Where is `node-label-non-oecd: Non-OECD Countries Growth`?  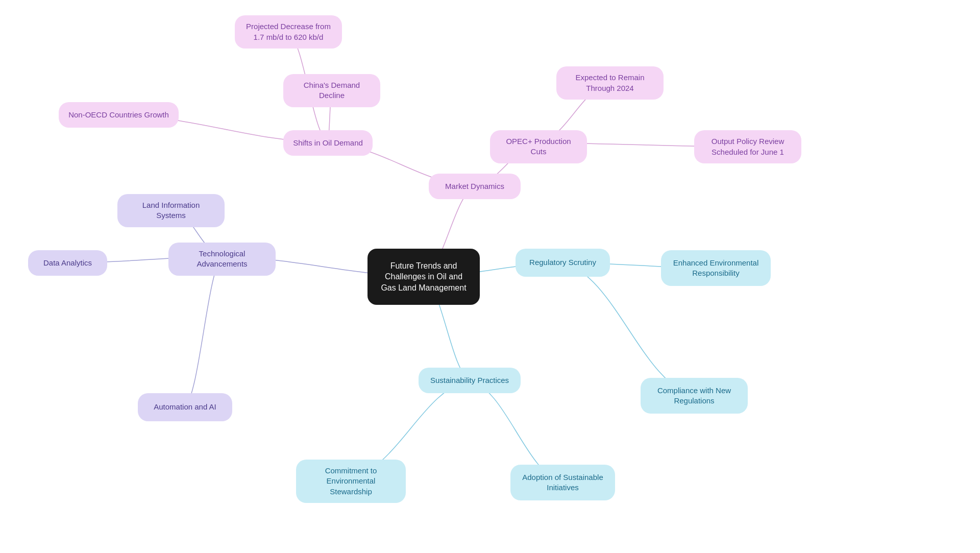
node-label-non-oecd: Non-OECD Countries Growth is located at coordinates (118, 115).